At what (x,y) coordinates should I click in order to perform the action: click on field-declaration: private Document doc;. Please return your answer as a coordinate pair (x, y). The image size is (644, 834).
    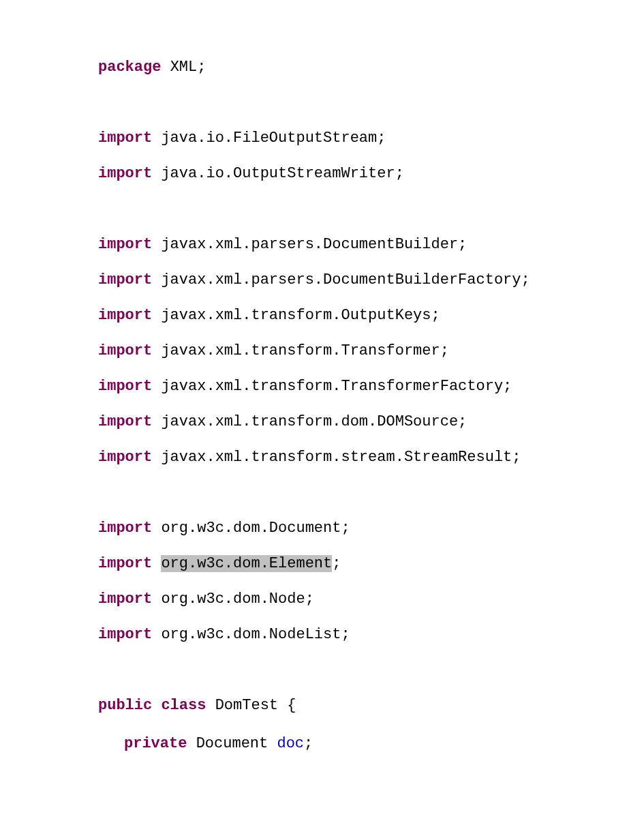
    Looking at the image, I should click on (371, 744).